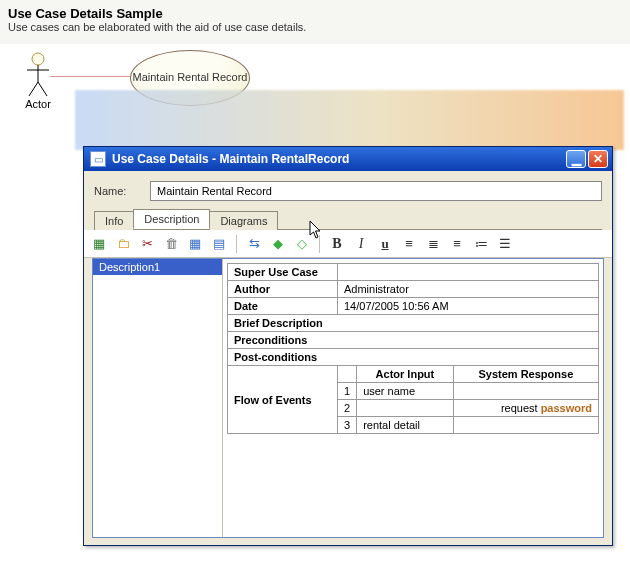 This screenshot has width=630, height=565. What do you see at coordinates (348, 159) in the screenshot?
I see `window-titlebar: ▭ Use Case Details - Maintain RentalReco…` at bounding box center [348, 159].